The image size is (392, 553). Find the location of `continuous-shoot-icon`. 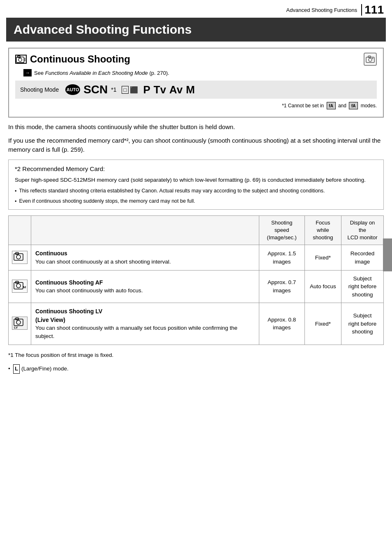

continuous-shoot-icon is located at coordinates (21, 59).